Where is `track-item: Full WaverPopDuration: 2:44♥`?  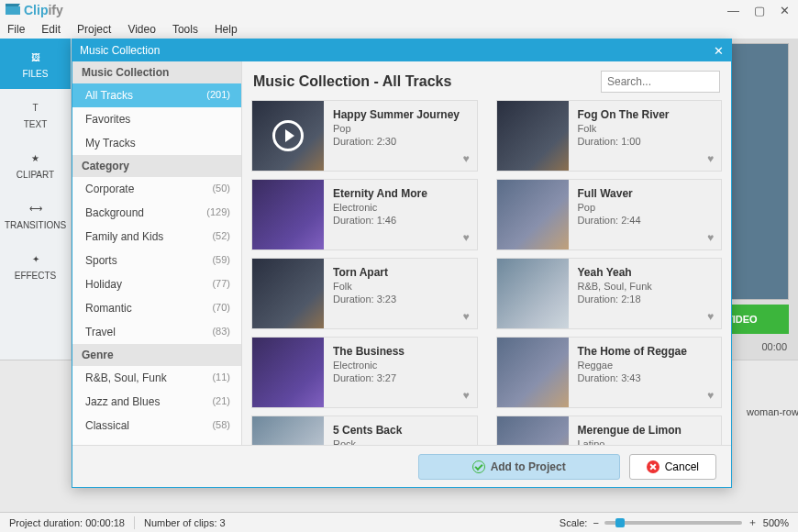
track-item: Full WaverPopDuration: 2:44♥ is located at coordinates (609, 215).